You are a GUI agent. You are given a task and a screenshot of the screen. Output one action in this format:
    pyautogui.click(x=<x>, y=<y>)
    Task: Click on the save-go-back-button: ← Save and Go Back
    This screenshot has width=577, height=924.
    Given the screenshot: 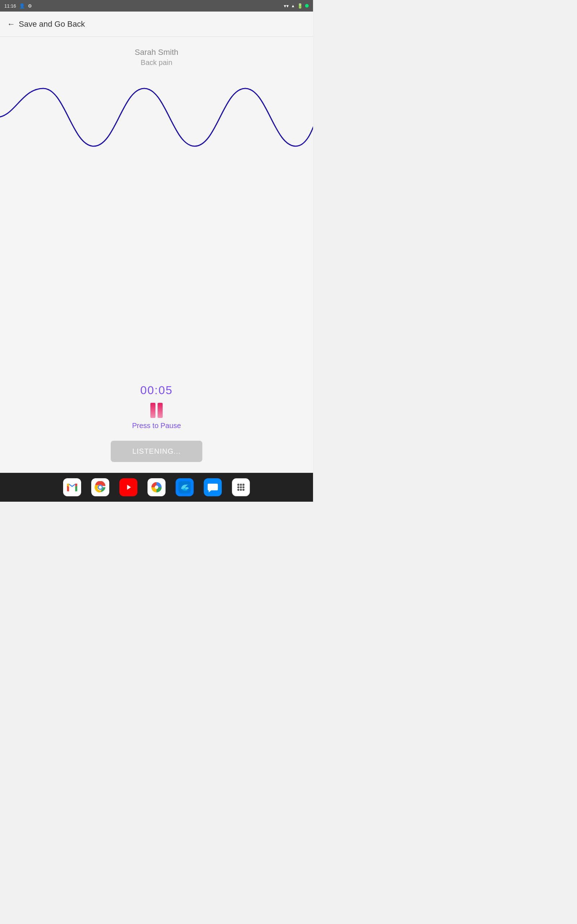 What is the action you would take?
    pyautogui.click(x=46, y=24)
    